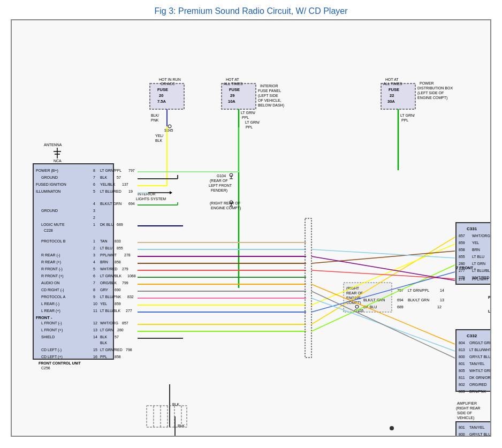  What do you see at coordinates (111, 170) in the screenshot?
I see `svg-text: LT GRN/PPL` at bounding box center [111, 170].